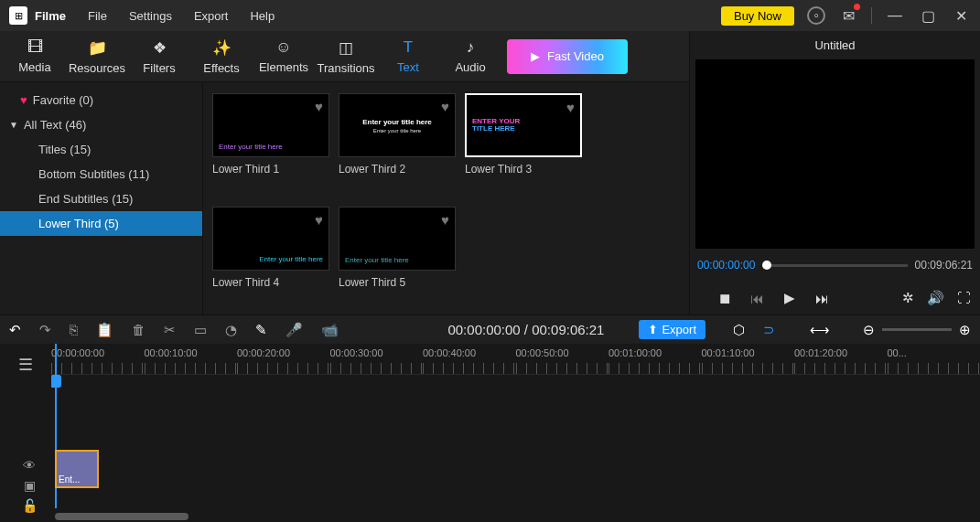 This screenshot has width=980, height=522. Describe the element at coordinates (101, 223) in the screenshot. I see `tree-lower-third: Lower Third (5)` at that location.